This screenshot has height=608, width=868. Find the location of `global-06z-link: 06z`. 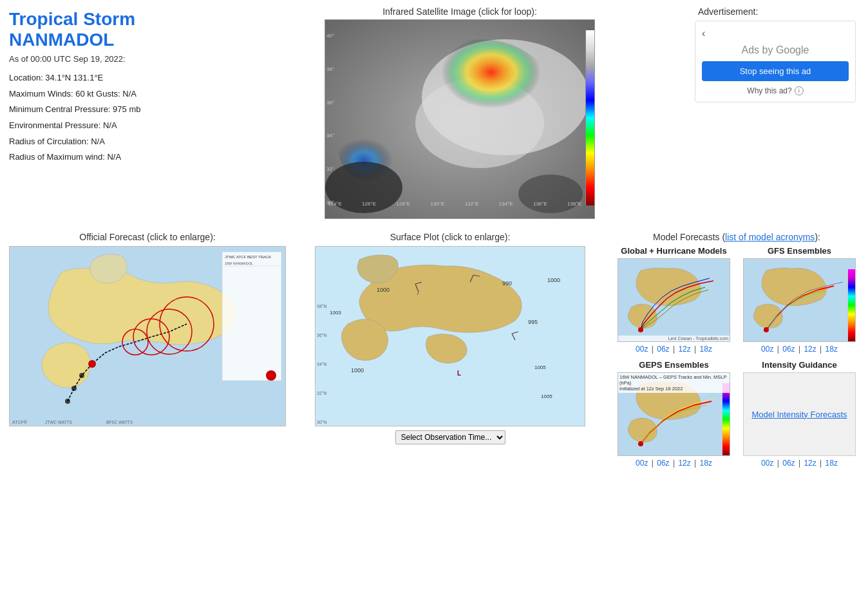

global-06z-link: 06z is located at coordinates (663, 349).